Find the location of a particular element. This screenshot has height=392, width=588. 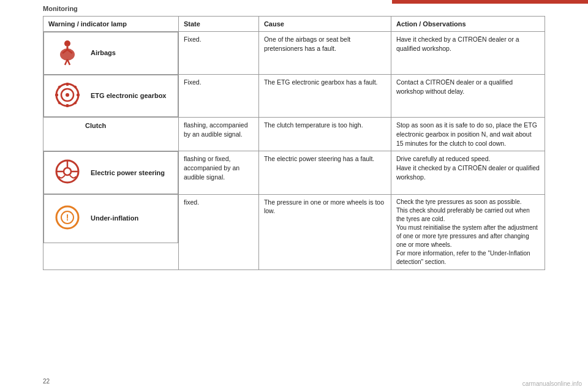

inflation-icon: ! is located at coordinates (67, 219).